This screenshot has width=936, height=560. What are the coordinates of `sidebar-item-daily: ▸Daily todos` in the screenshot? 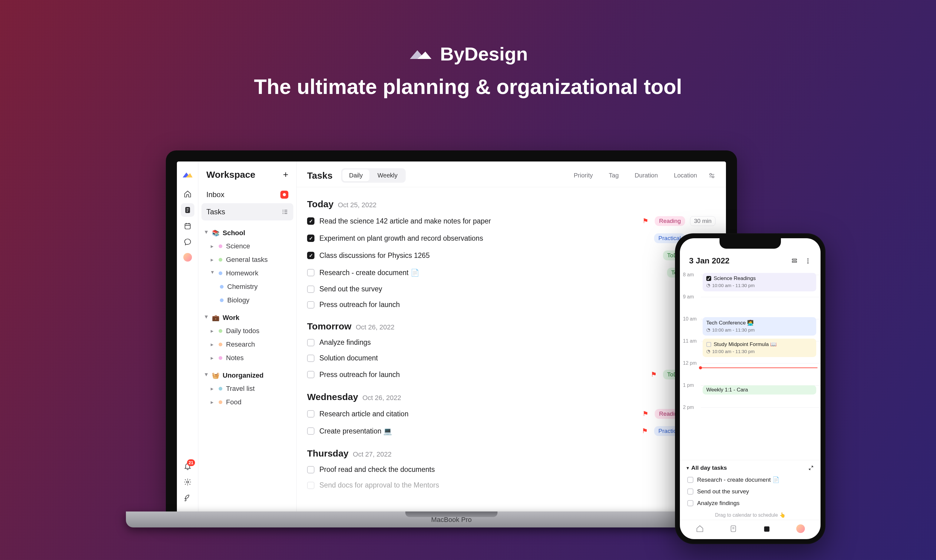 It's located at (249, 331).